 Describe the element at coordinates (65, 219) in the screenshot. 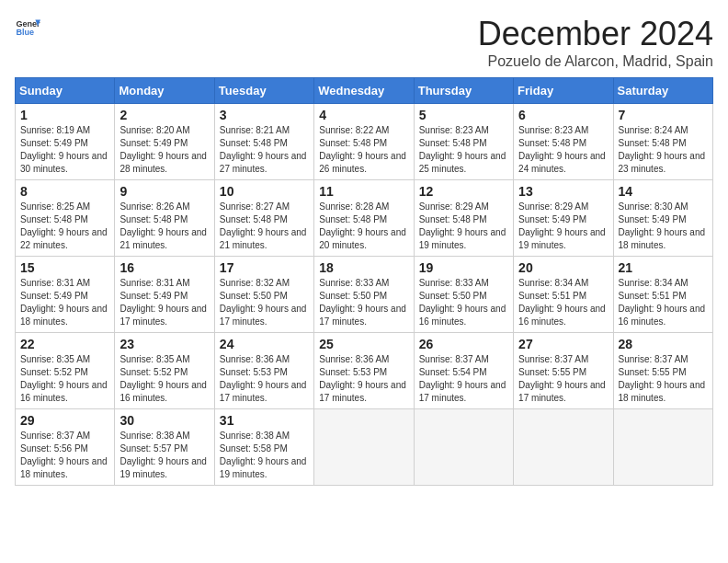

I see `calendar-cell: 8 Sunrise: 8:25 AMSunset: 5:48 PMDayligh…` at that location.